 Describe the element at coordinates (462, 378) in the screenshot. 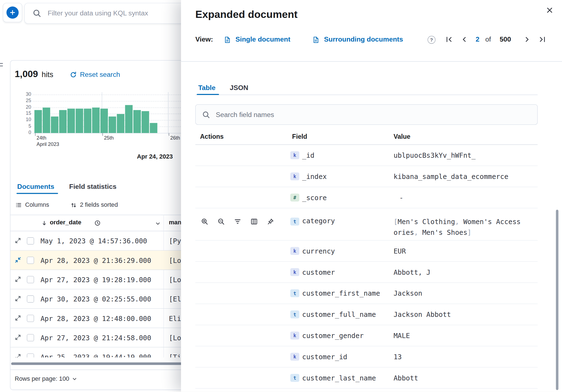

I see `field-value: Abbott` at that location.